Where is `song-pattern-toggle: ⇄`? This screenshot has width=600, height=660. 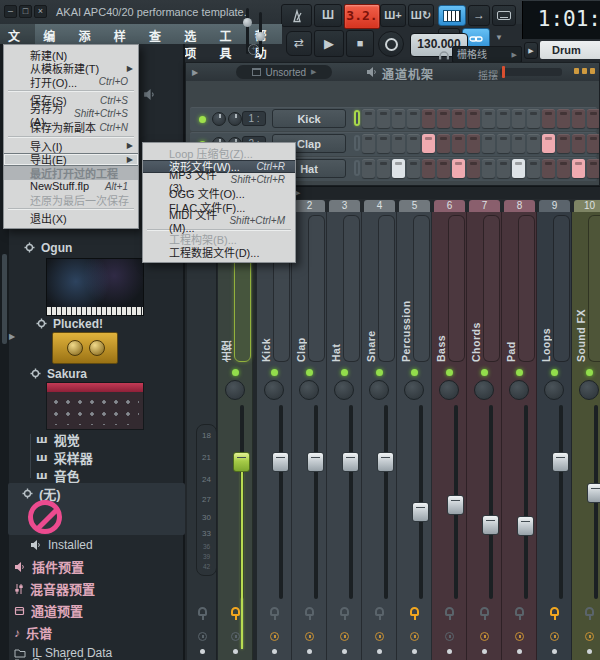 song-pattern-toggle: ⇄ is located at coordinates (299, 44).